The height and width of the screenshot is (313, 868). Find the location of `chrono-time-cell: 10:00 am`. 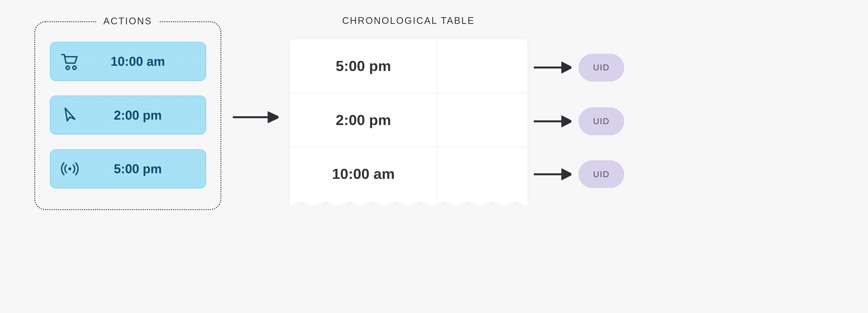

chrono-time-cell: 10:00 am is located at coordinates (363, 174).